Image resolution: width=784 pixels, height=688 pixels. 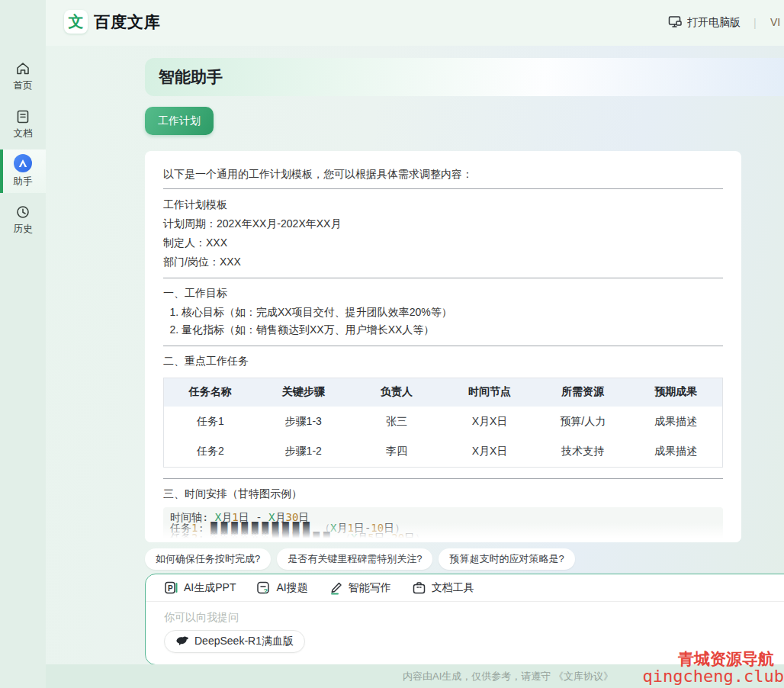 I want to click on table-row: 任务2 步骤1-2 李四 X月X日 技术支持 成果描述, so click(x=444, y=452).